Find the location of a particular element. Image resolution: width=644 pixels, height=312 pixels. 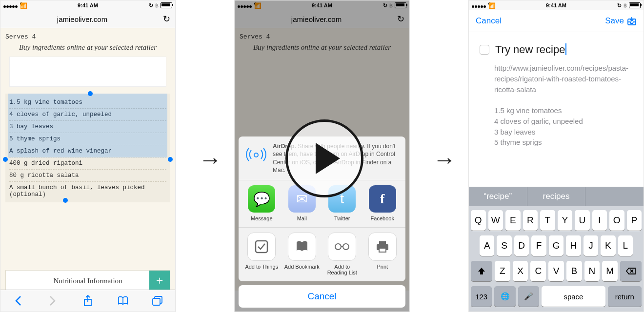

back-icon is located at coordinates (18, 301).